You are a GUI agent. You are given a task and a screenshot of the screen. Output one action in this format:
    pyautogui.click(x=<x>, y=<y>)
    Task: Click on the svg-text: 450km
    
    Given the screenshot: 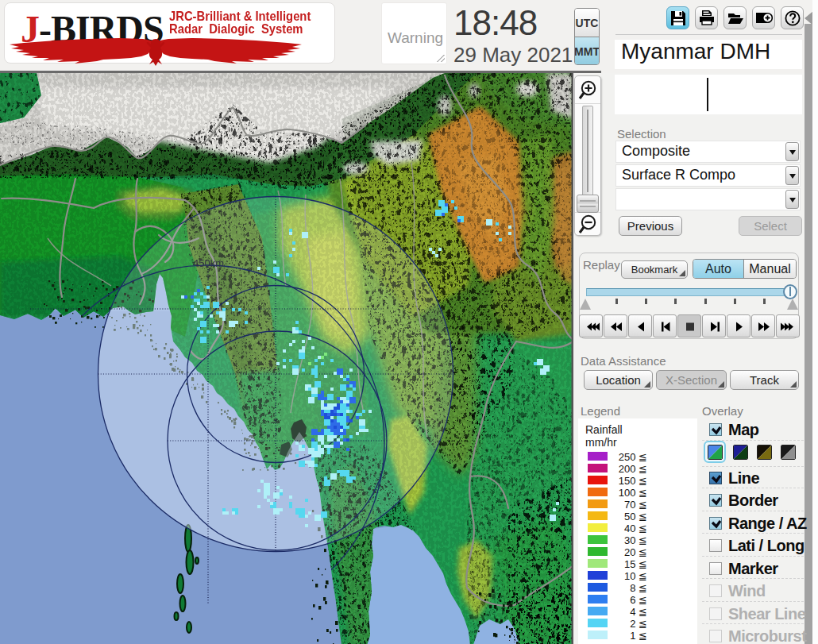 What is the action you would take?
    pyautogui.click(x=208, y=264)
    